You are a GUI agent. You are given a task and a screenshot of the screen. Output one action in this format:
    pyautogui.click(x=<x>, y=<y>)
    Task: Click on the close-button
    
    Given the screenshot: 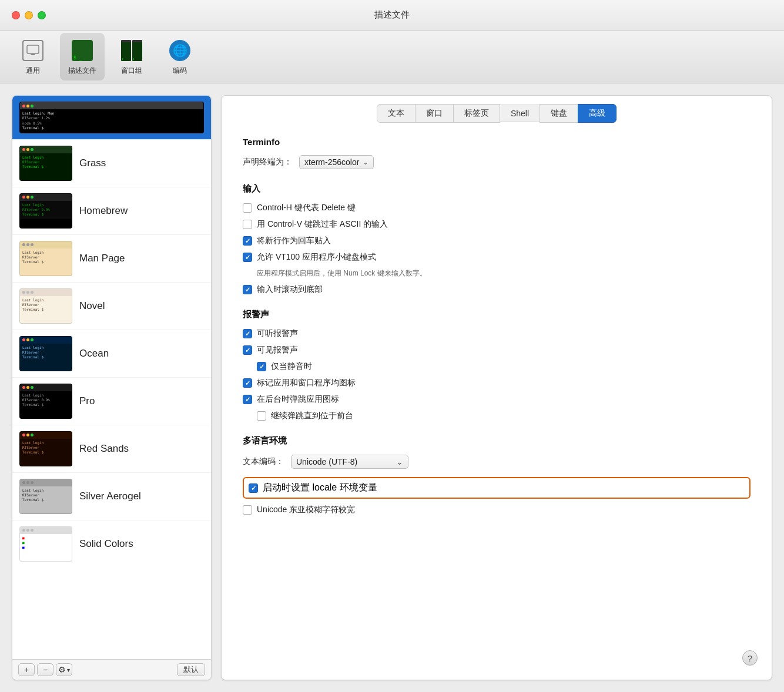 What is the action you would take?
    pyautogui.click(x=16, y=15)
    